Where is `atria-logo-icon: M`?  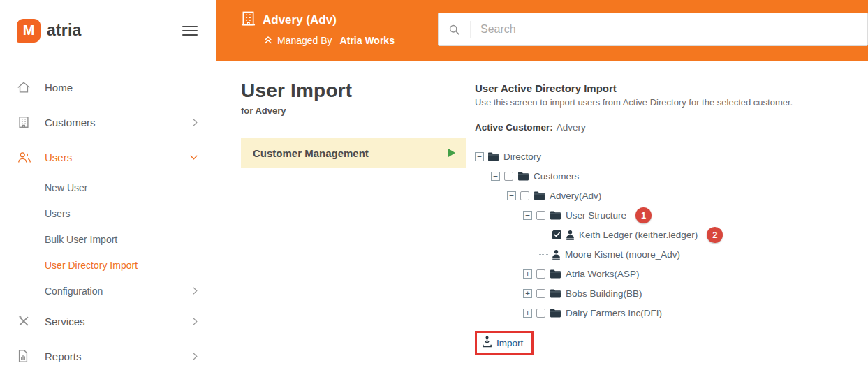 atria-logo-icon: M is located at coordinates (29, 31).